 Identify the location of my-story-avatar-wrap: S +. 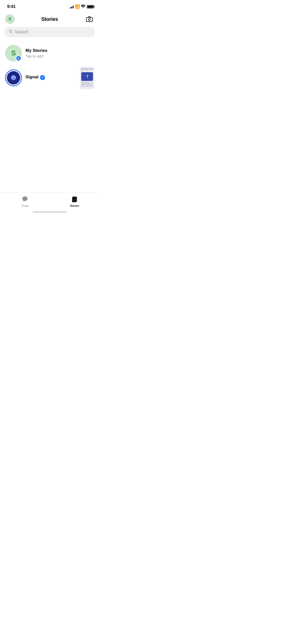
(13, 53).